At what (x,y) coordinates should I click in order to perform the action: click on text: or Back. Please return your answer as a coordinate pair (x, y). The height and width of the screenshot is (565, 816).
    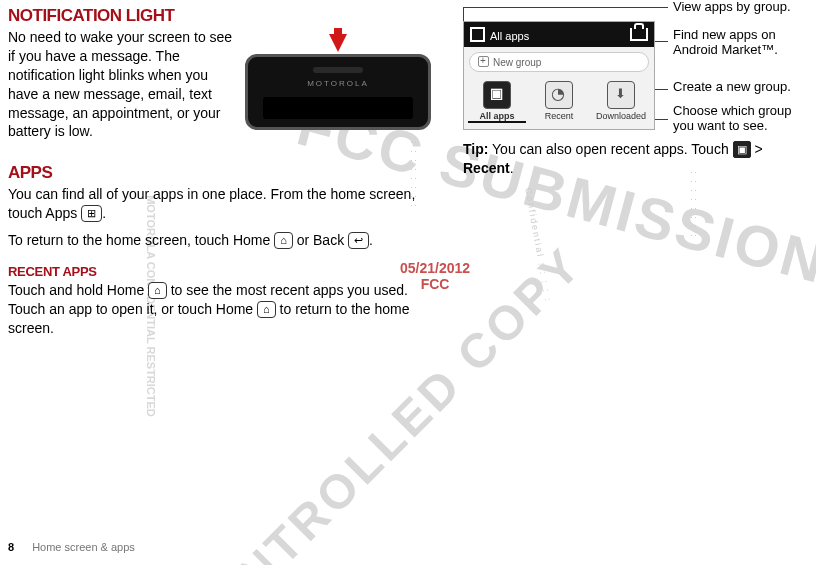
    Looking at the image, I should click on (320, 240).